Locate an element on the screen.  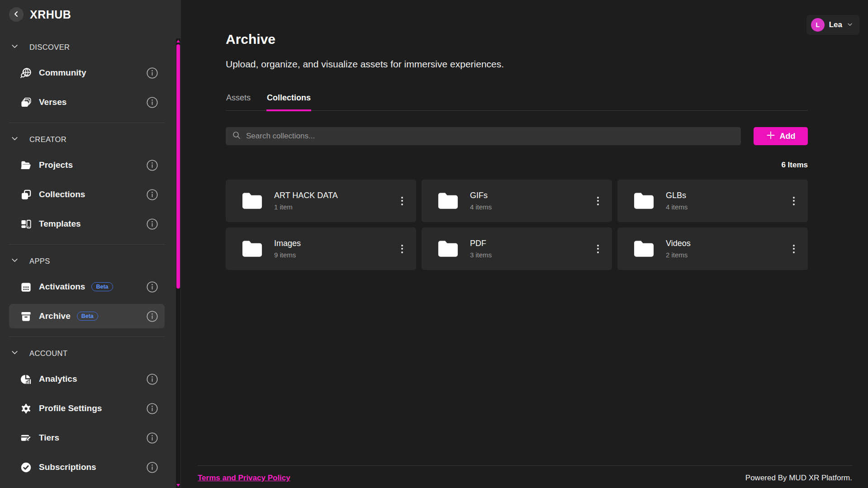
search-input is located at coordinates (490, 136).